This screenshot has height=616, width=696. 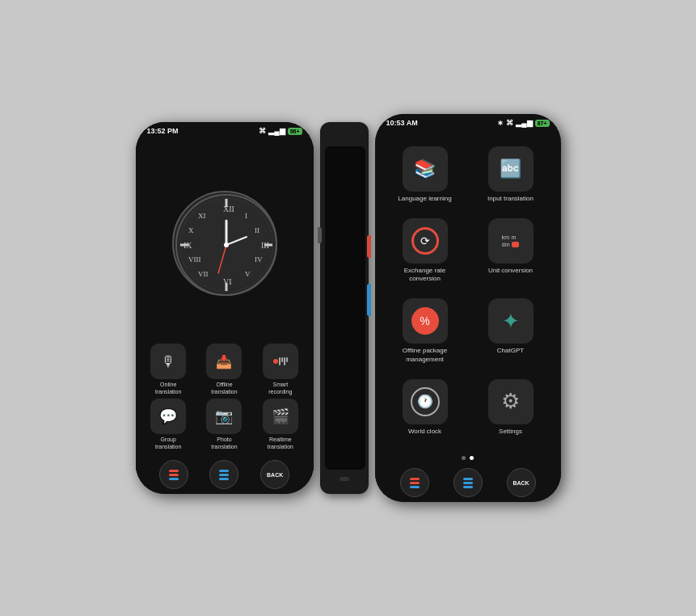 I want to click on svg-text: V, so click(x=247, y=274).